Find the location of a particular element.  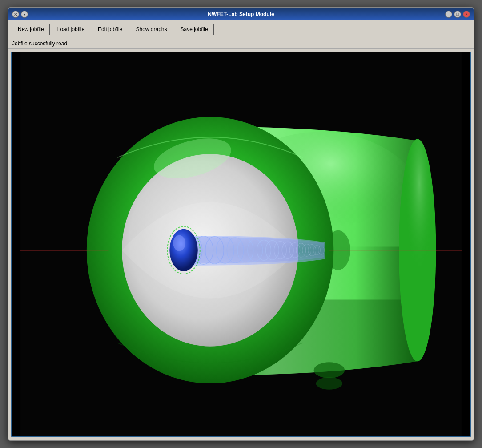

save-jobfile-button: Save jobfile is located at coordinates (194, 29).